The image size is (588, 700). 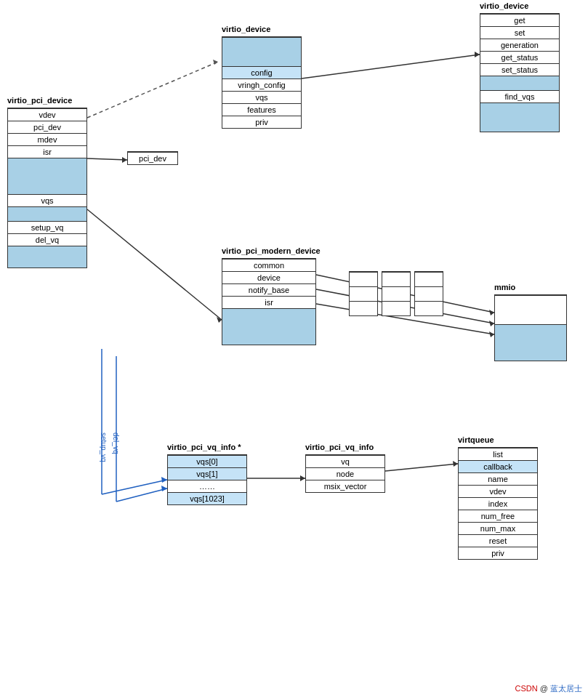 What do you see at coordinates (363, 294) in the screenshot?
I see `mmio-box1` at bounding box center [363, 294].